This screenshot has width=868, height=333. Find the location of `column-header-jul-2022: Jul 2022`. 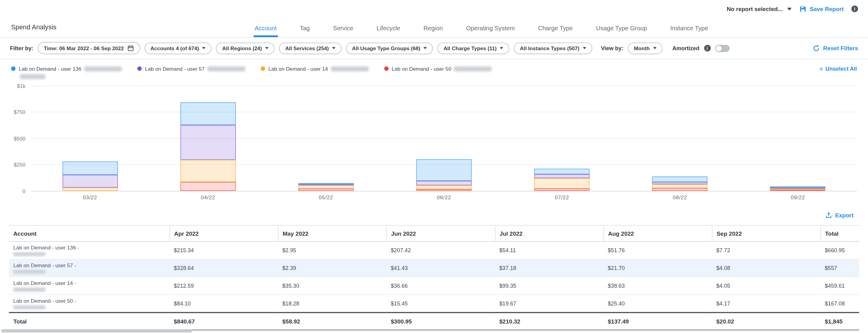

column-header-jul-2022: Jul 2022 is located at coordinates (549, 233).